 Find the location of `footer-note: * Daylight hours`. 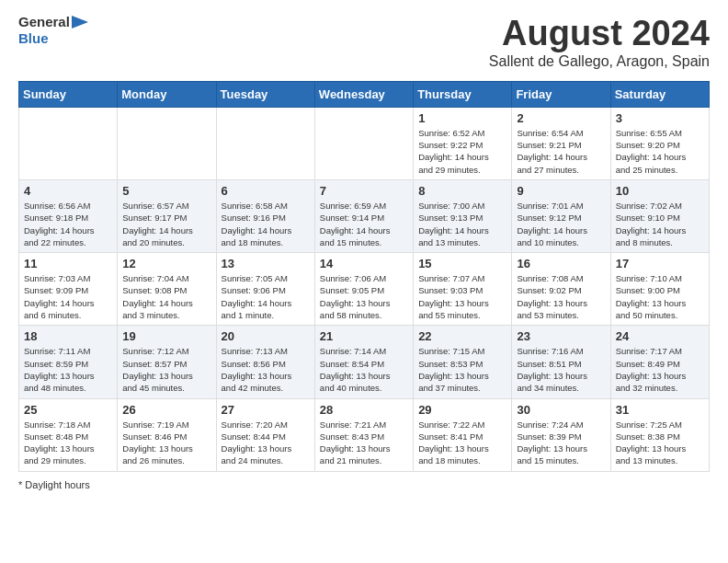

footer-note: * Daylight hours is located at coordinates (364, 485).